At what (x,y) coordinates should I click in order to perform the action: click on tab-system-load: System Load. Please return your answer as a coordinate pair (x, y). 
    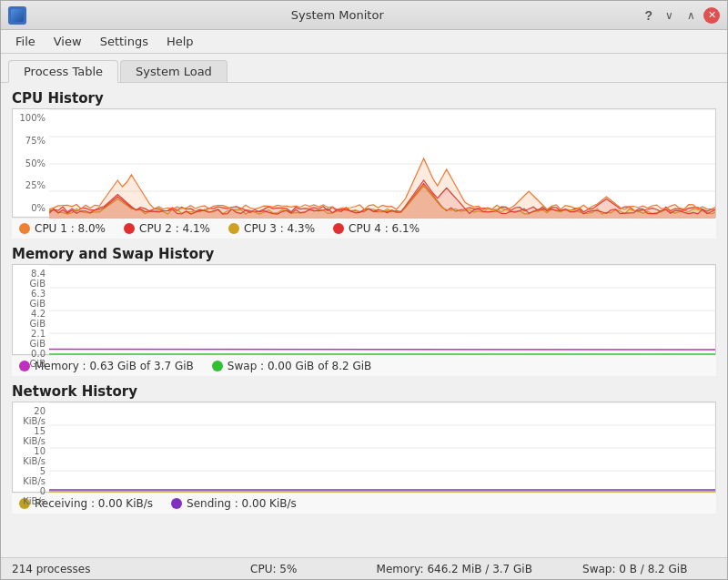
    Looking at the image, I should click on (174, 71).